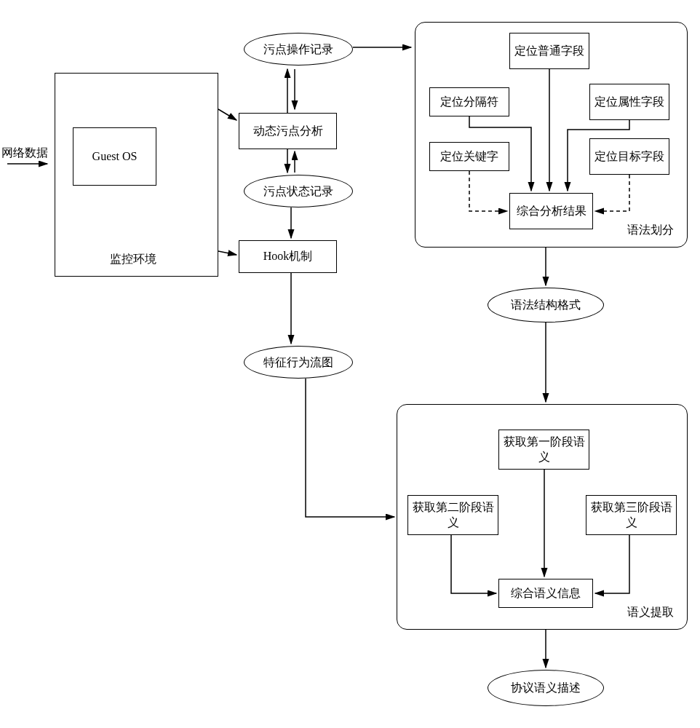 This screenshot has height=728, width=700. Describe the element at coordinates (288, 256) in the screenshot. I see `hook-text: Hook机制` at that location.